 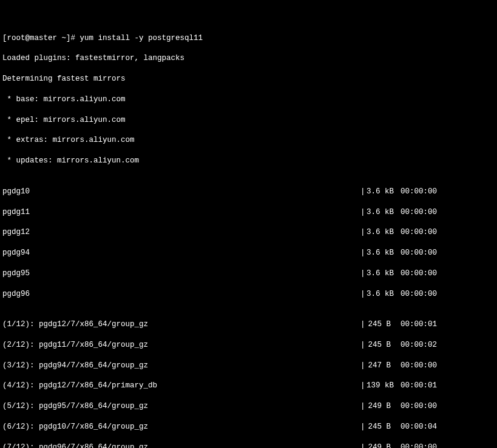 I want to click on download-size: 247 B, so click(x=379, y=366).